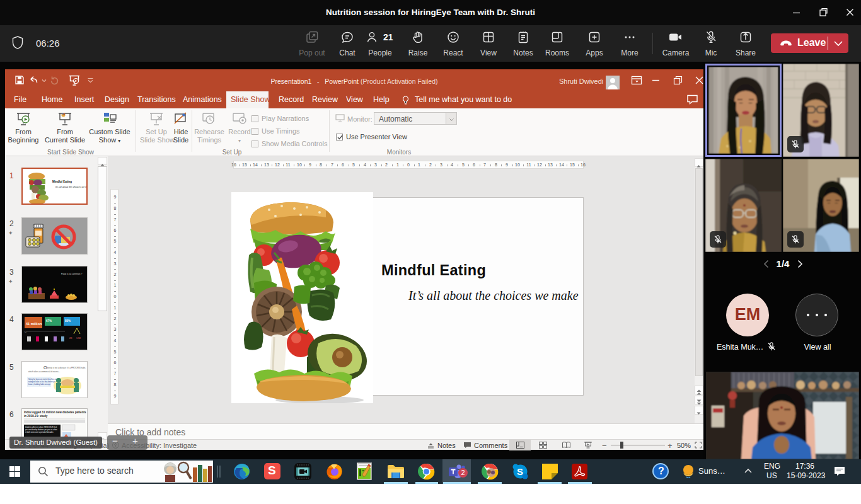 This screenshot has width=861, height=504. What do you see at coordinates (40, 384) in the screenshot?
I see `svg-text:know it, building habit concep: know it, building habit concept.` at bounding box center [40, 384].